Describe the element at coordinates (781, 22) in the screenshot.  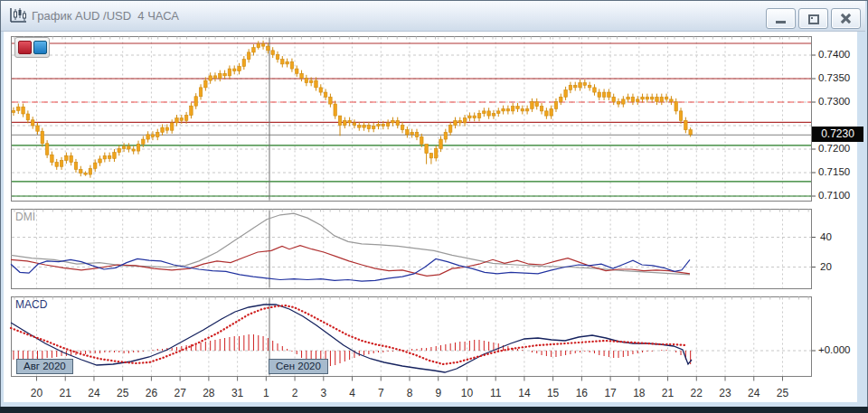
I see `minimize-icon` at that location.